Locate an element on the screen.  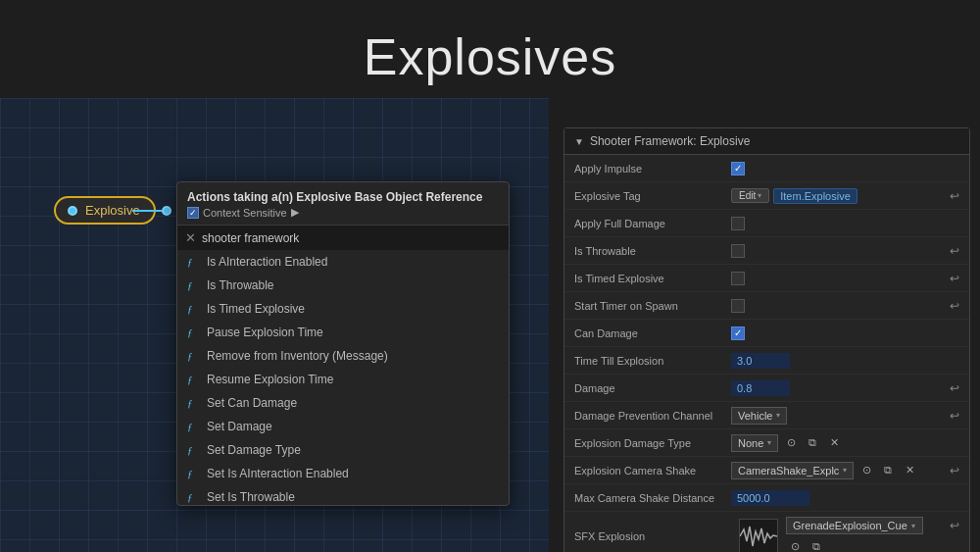
prop-label: Explosion Damage Type is located at coordinates (653, 443).